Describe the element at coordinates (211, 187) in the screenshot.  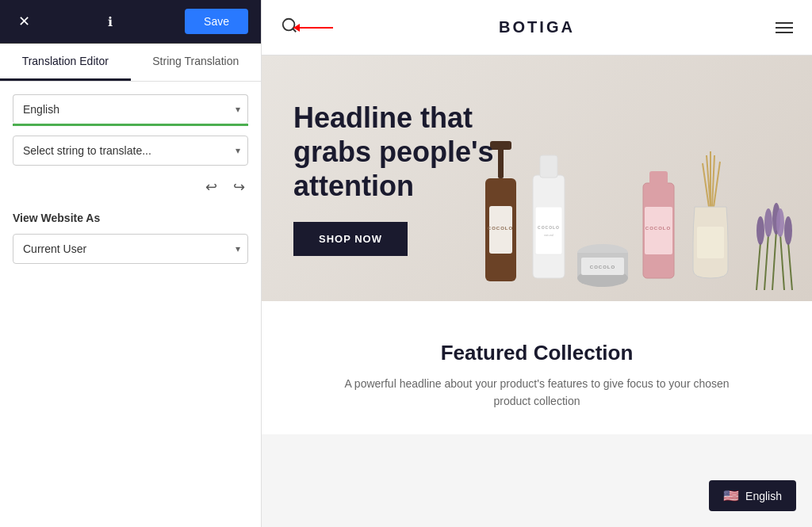
I see `undo-icon: ↩` at that location.